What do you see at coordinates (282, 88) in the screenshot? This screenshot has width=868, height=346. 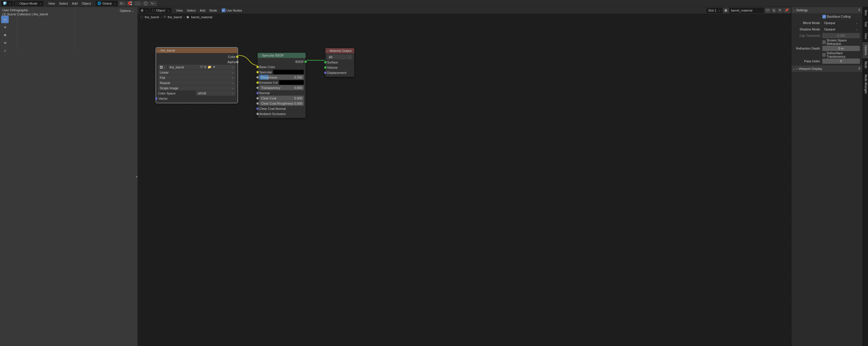 I see `transparency-slider: Transparency0.000` at bounding box center [282, 88].